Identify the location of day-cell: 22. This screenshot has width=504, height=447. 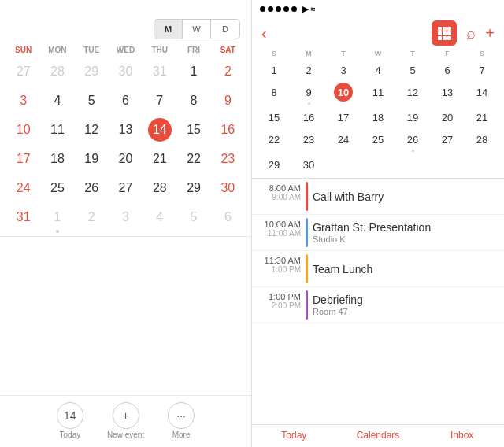
(194, 159).